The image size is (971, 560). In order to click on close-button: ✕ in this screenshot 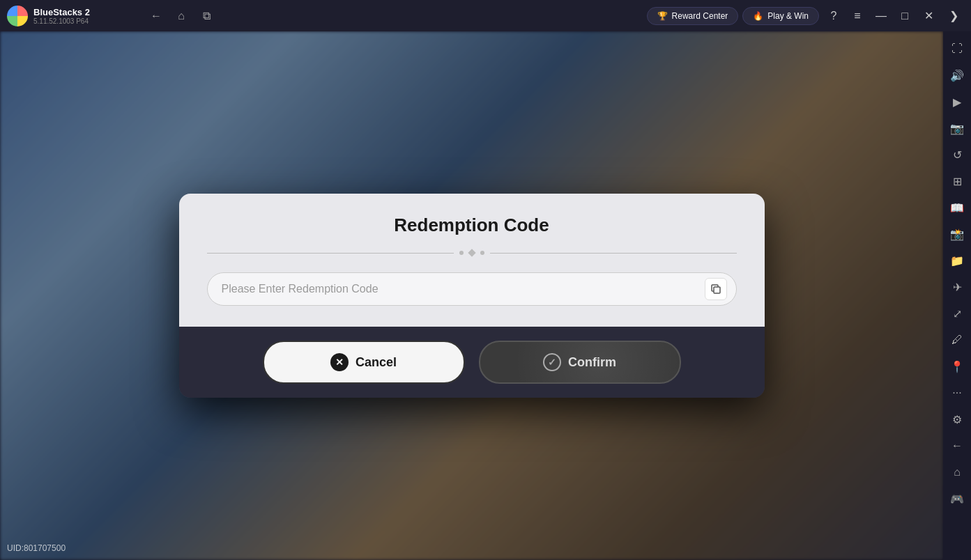, I will do `click(928, 16)`.